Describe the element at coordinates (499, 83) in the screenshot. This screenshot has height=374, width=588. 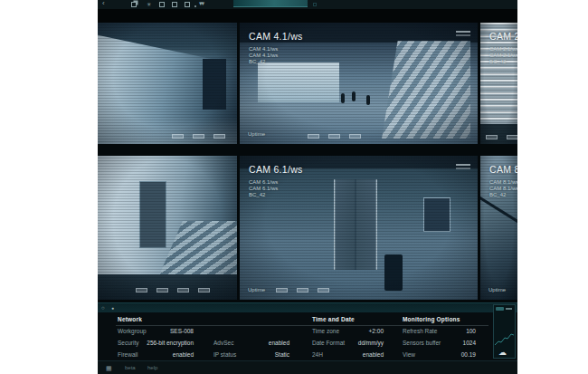
I see `camera-tile-cam21: CAM 2.1/ws CAM 2.1/ws CAM 2.1/ws BC_42` at that location.